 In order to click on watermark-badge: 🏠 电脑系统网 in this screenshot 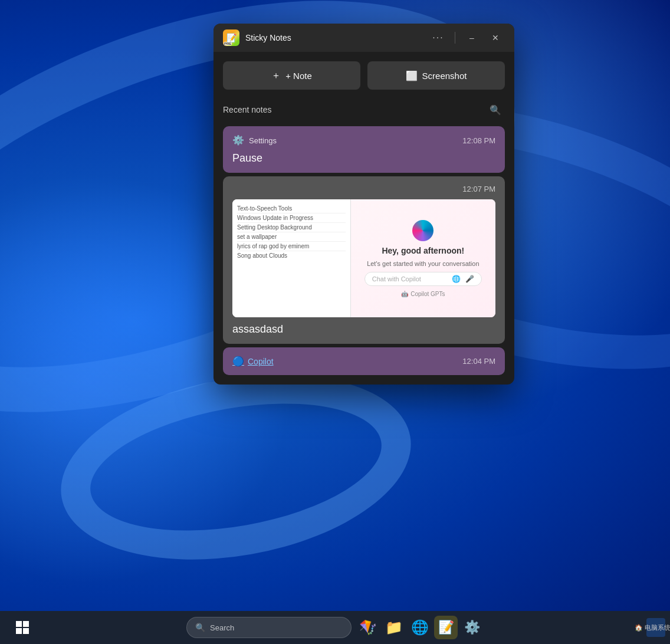, I will do `click(656, 627)`.